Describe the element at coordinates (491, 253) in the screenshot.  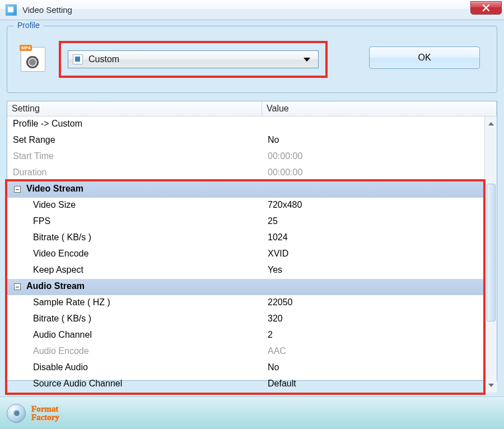
I see `scroll-thumb` at that location.